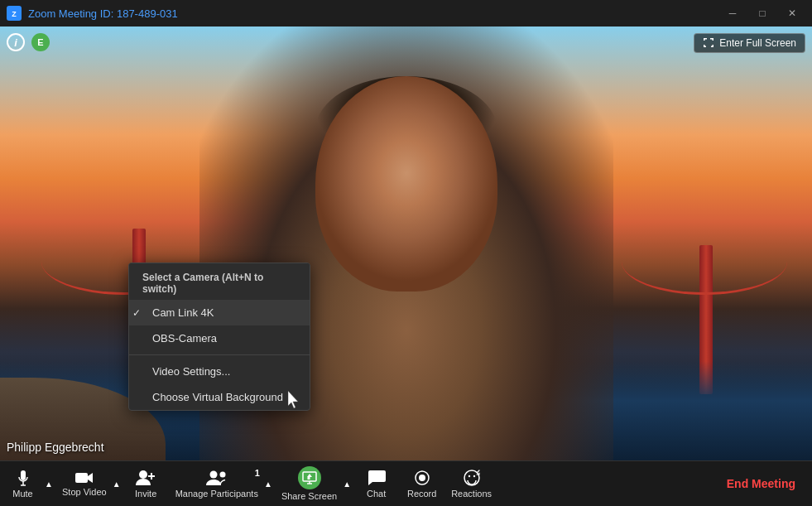 This screenshot has width=812, height=506. I want to click on cam-link-label: Cam Link 4K, so click(183, 313).